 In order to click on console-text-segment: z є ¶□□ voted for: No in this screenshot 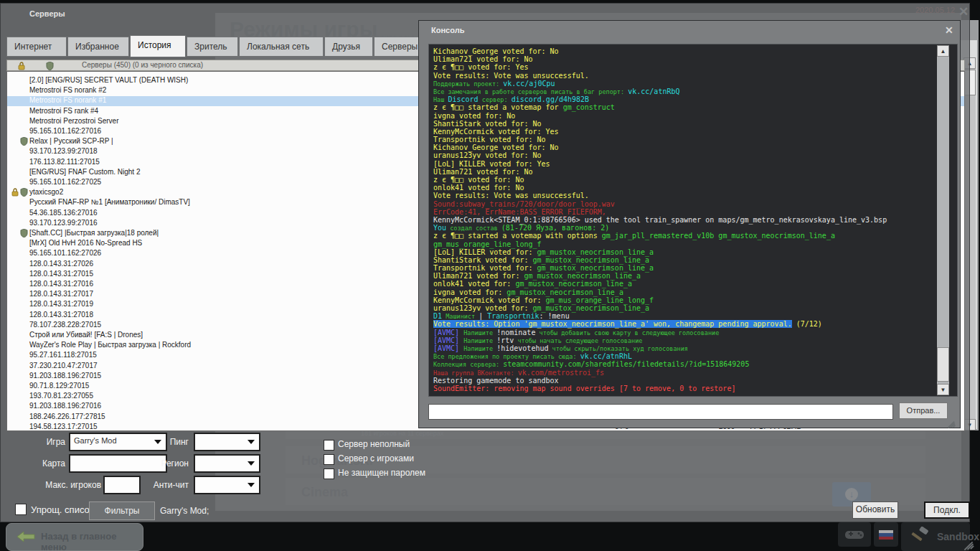, I will do `click(479, 179)`.